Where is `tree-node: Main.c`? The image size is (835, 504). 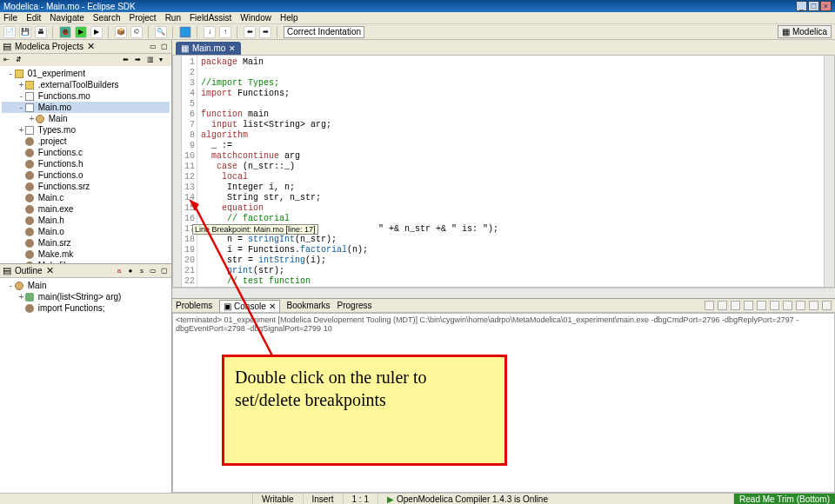
tree-node: Main.c is located at coordinates (85, 198).